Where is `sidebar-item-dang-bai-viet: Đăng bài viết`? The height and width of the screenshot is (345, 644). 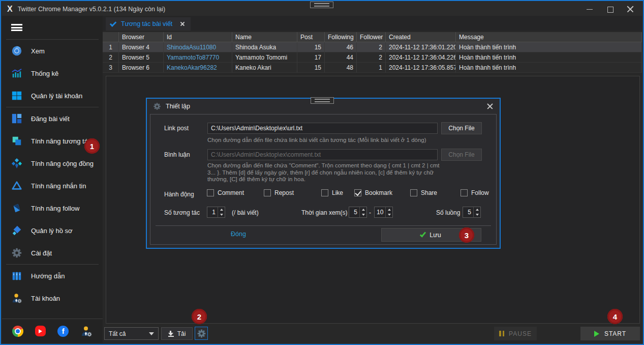
sidebar-item-dang-bai-viet: Đăng bài viết is located at coordinates (52, 119).